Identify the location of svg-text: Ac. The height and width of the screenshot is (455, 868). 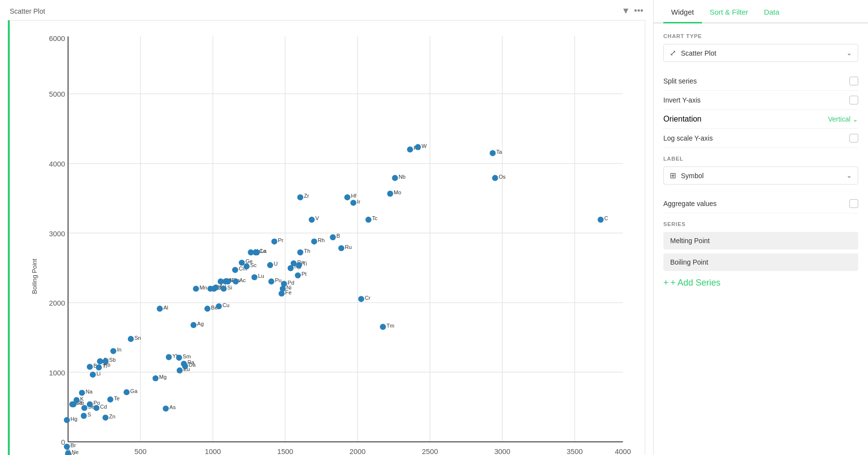
(242, 280).